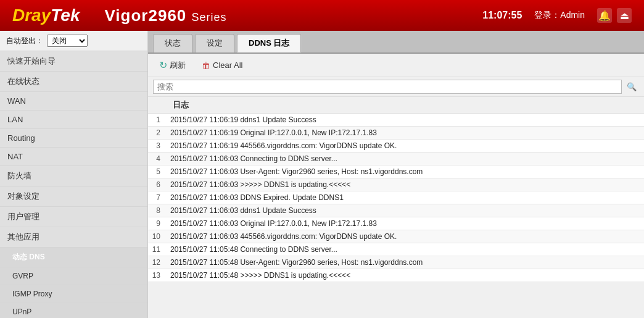  What do you see at coordinates (206, 65) in the screenshot?
I see `clear-icon: 🗑` at bounding box center [206, 65].